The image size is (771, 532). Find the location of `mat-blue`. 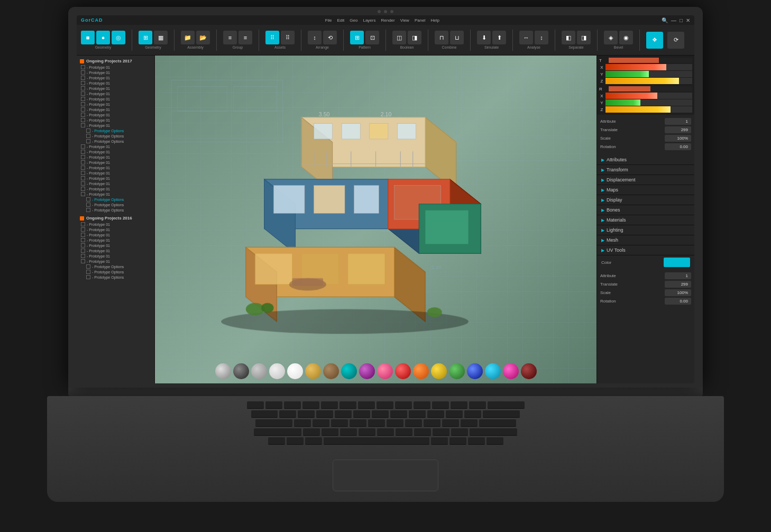

mat-blue is located at coordinates (475, 371).